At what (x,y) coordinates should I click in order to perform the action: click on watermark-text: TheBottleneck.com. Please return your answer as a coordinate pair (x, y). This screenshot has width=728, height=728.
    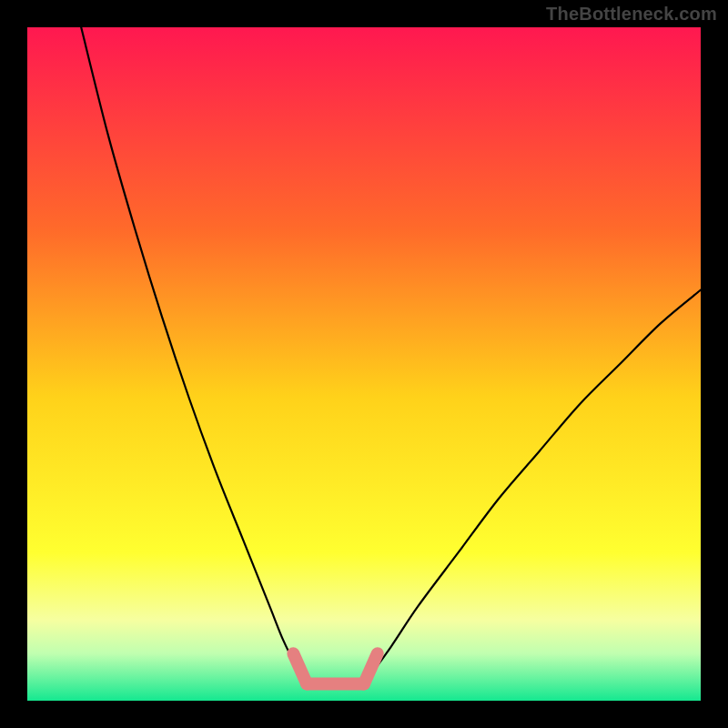
    Looking at the image, I should click on (632, 15).